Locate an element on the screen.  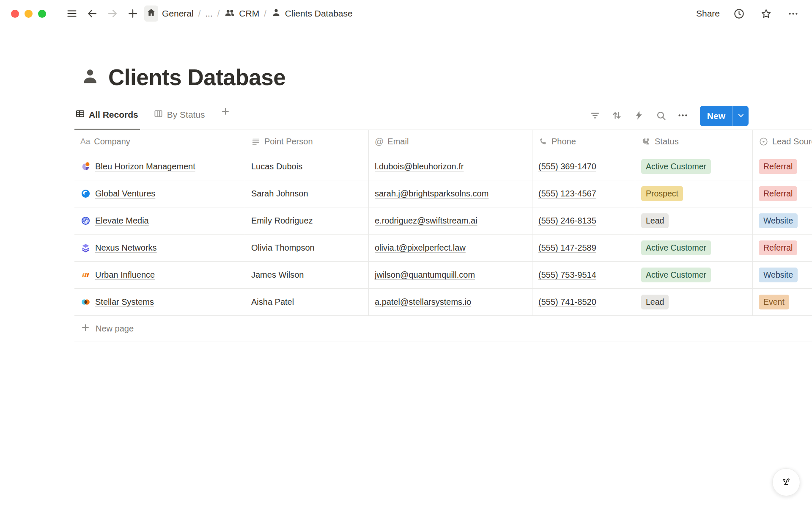
email-link: jwilson@quantumquill.com is located at coordinates (425, 275).